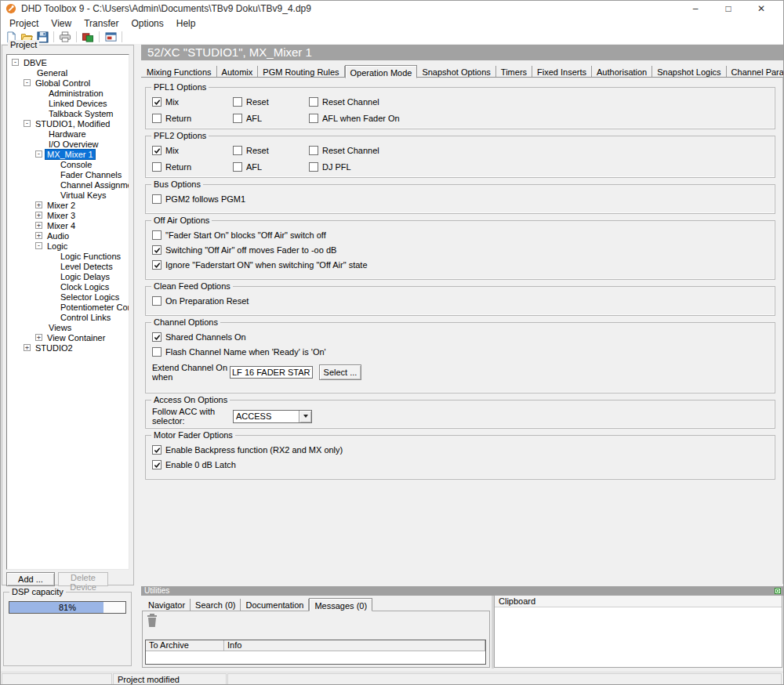 The height and width of the screenshot is (685, 784). I want to click on checkbox-shared-channels-on: Shared Channels On, so click(460, 337).